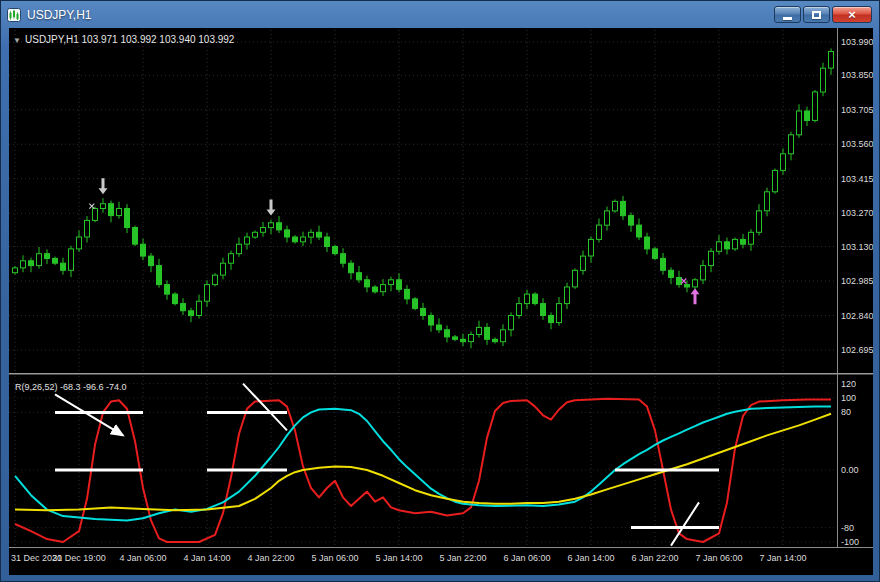  Describe the element at coordinates (782, 558) in the screenshot. I see `svg-text: 7 Jan 14:00` at that location.